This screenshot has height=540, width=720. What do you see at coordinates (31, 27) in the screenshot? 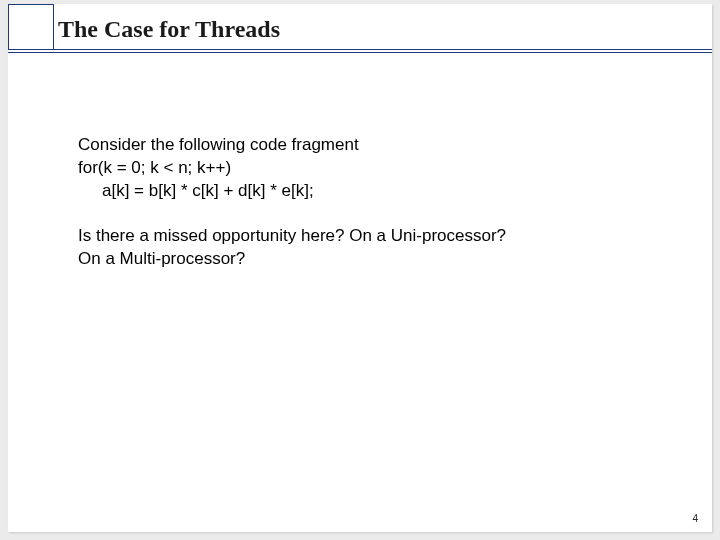
I see `corner-decoration` at bounding box center [31, 27].